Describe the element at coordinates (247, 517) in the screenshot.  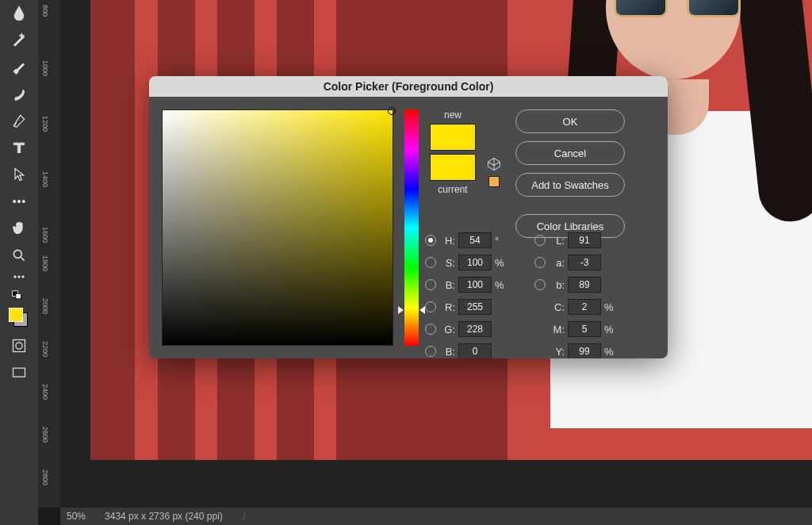
I see `chevron-right-icon: 〉` at that location.